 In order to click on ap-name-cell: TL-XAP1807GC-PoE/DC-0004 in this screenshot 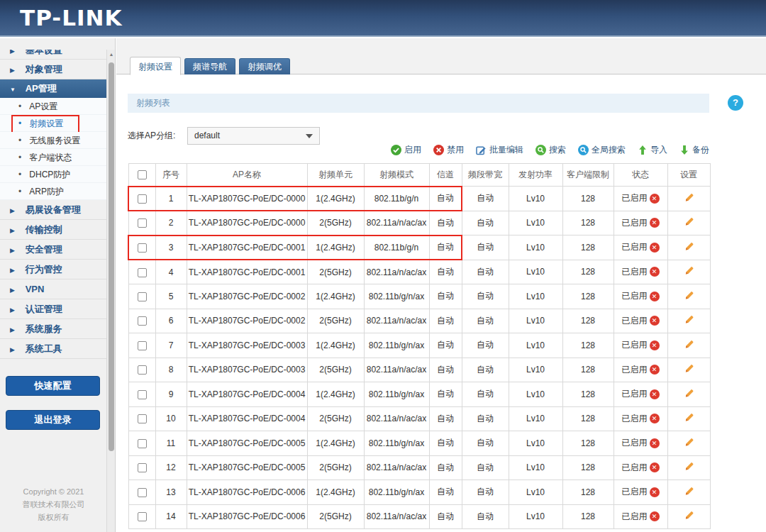, I will do `click(247, 419)`.